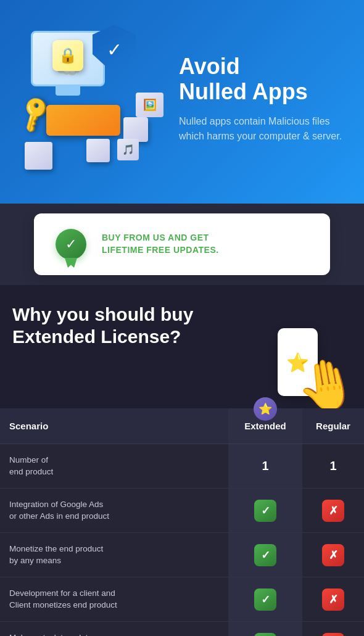 The height and width of the screenshot is (636, 364). I want to click on table-row: Make a stock templateas end product ✓ ✗, so click(182, 629).